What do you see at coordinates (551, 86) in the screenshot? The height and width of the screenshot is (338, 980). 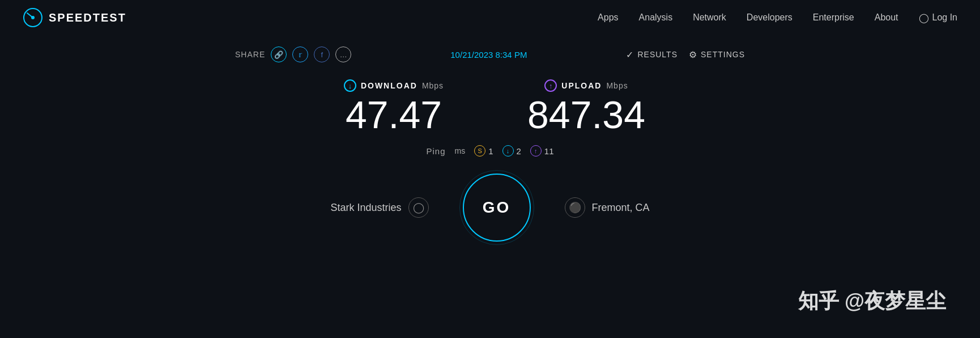 I see `upload-arrow-icon: ↑` at bounding box center [551, 86].